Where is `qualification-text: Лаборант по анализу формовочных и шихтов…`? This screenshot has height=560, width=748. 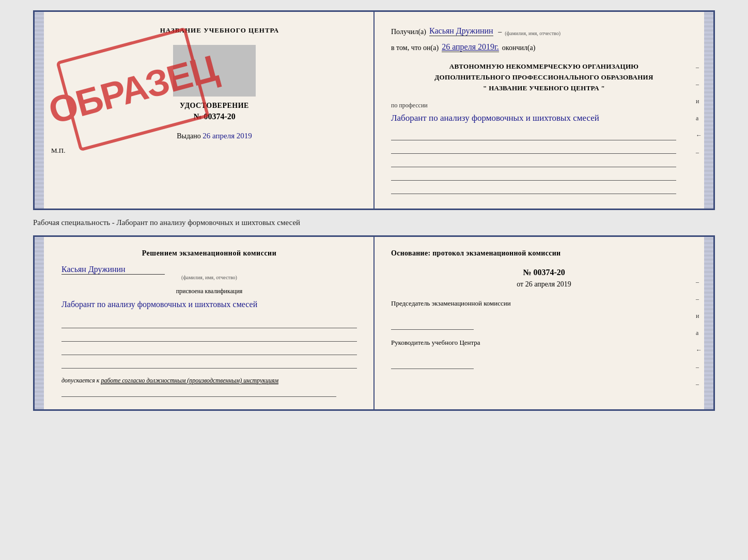
qualification-text: Лаборант по анализу формовочных и шихтов… is located at coordinates (209, 305).